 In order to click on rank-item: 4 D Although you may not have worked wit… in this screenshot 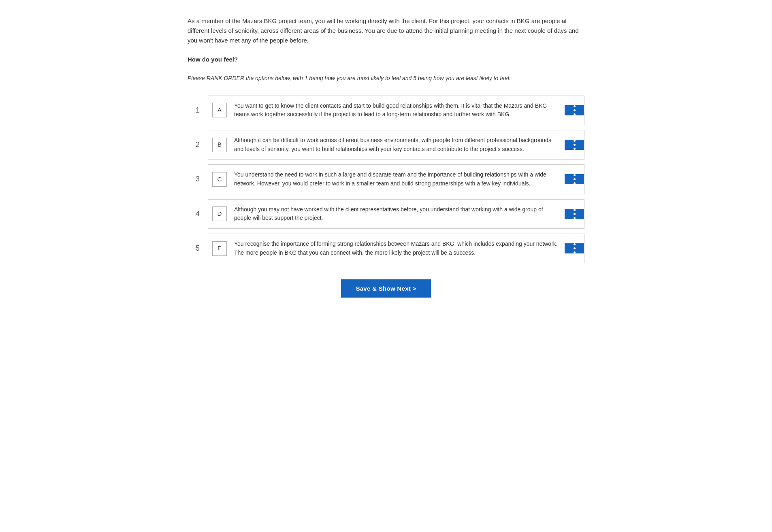, I will do `click(386, 214)`.